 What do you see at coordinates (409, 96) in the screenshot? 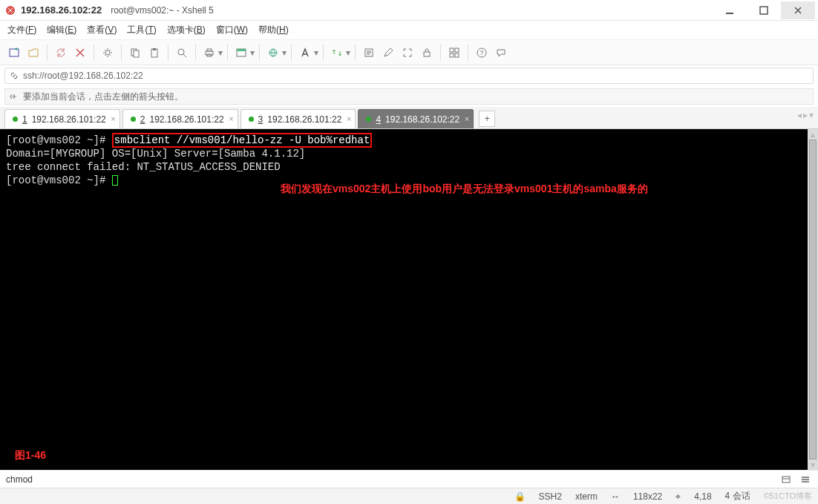
I see `info-bar: 要添加当前会话，点击左侧的箭头按钮。` at bounding box center [409, 96].